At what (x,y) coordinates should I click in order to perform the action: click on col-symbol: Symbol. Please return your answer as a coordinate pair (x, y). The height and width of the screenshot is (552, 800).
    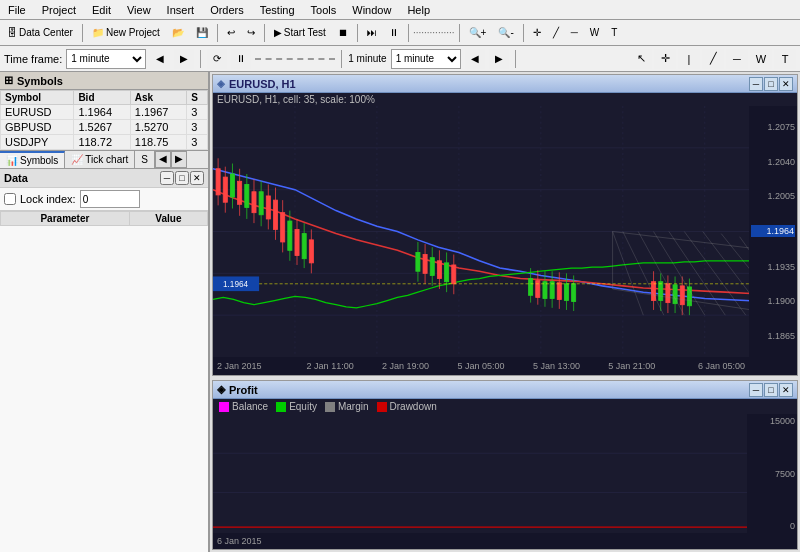
    Looking at the image, I should click on (38, 98).